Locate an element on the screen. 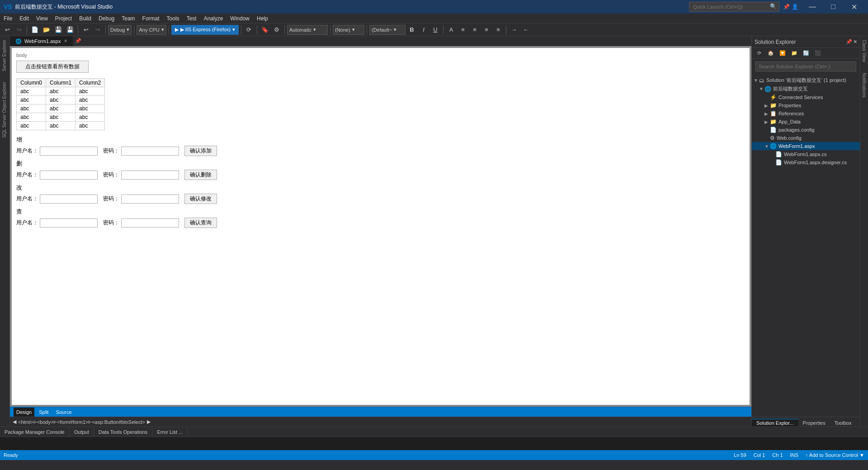 This screenshot has width=868, height=470. tab-error-list: Error List ... is located at coordinates (170, 432).